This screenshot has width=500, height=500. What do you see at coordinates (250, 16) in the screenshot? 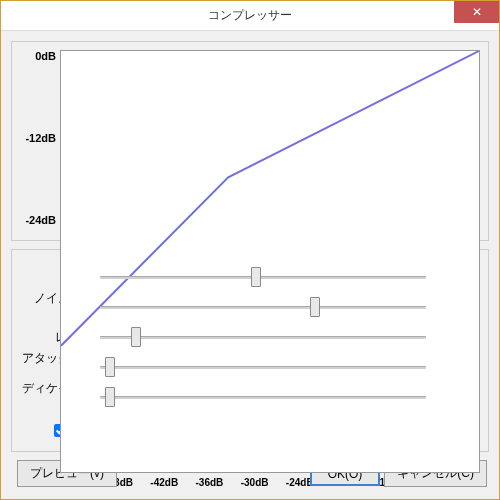
I see `titlebar: コンプレッサー ✕` at bounding box center [250, 16].